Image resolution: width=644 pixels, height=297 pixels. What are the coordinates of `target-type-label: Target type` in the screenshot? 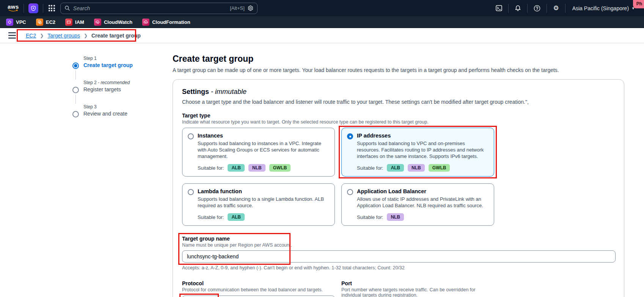 It's located at (398, 116).